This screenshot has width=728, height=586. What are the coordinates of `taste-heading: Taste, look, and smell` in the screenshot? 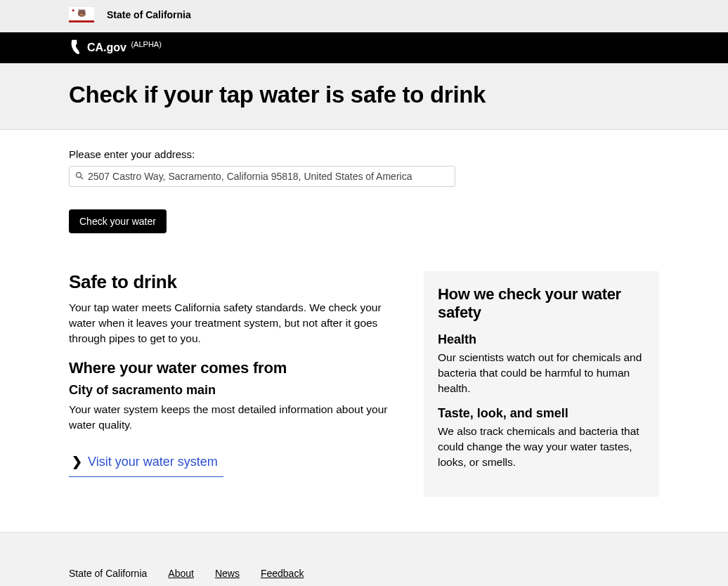 It's located at (541, 413).